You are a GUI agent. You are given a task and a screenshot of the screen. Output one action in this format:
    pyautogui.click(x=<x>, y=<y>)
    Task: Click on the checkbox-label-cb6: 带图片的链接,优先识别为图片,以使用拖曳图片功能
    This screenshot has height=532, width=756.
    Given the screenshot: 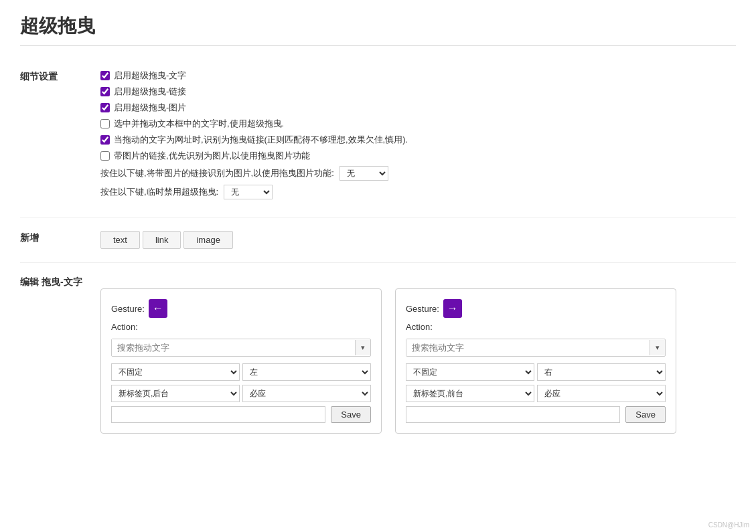 What is the action you would take?
    pyautogui.click(x=212, y=156)
    